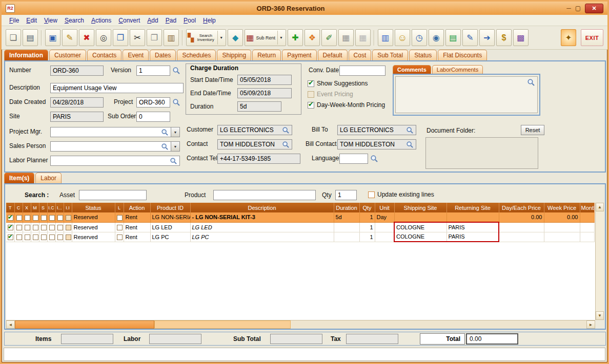 Image resolution: width=609 pixels, height=364 pixels. What do you see at coordinates (70, 38) in the screenshot?
I see `edit-button: ✎` at bounding box center [70, 38].